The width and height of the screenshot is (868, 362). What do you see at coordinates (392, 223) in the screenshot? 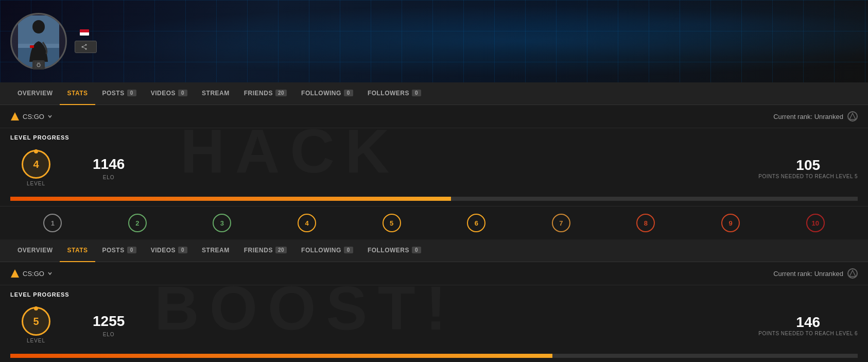
I see `level-icon-circle-5: 5` at bounding box center [392, 223].